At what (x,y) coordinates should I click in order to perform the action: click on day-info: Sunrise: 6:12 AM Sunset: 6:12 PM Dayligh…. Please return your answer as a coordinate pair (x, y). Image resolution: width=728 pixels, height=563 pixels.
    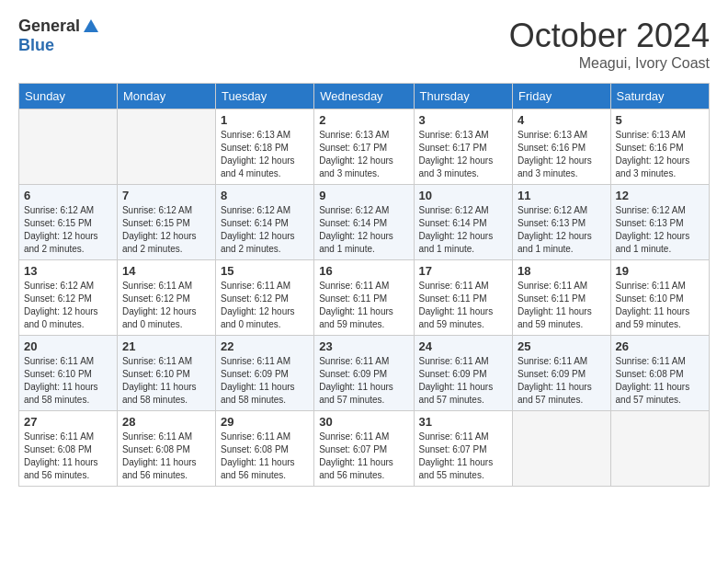
    Looking at the image, I should click on (68, 305).